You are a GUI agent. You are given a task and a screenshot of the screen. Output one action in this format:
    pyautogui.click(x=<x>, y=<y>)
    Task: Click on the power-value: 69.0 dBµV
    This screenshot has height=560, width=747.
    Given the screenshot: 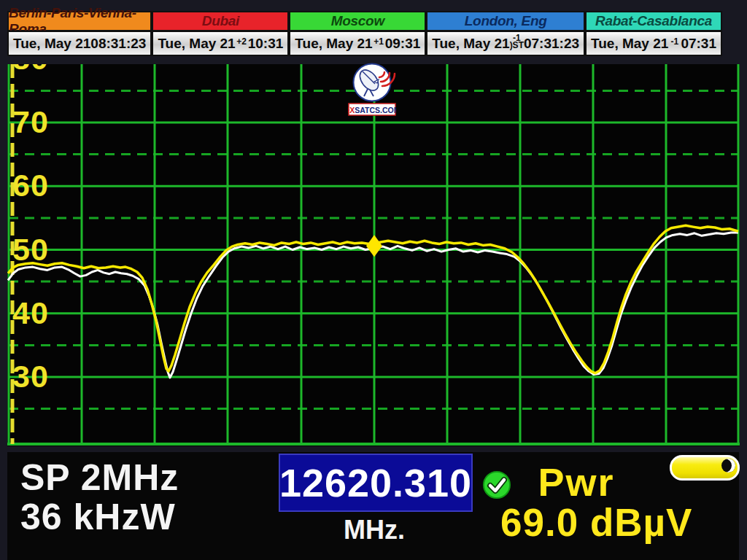 What is the action you would take?
    pyautogui.click(x=617, y=522)
    